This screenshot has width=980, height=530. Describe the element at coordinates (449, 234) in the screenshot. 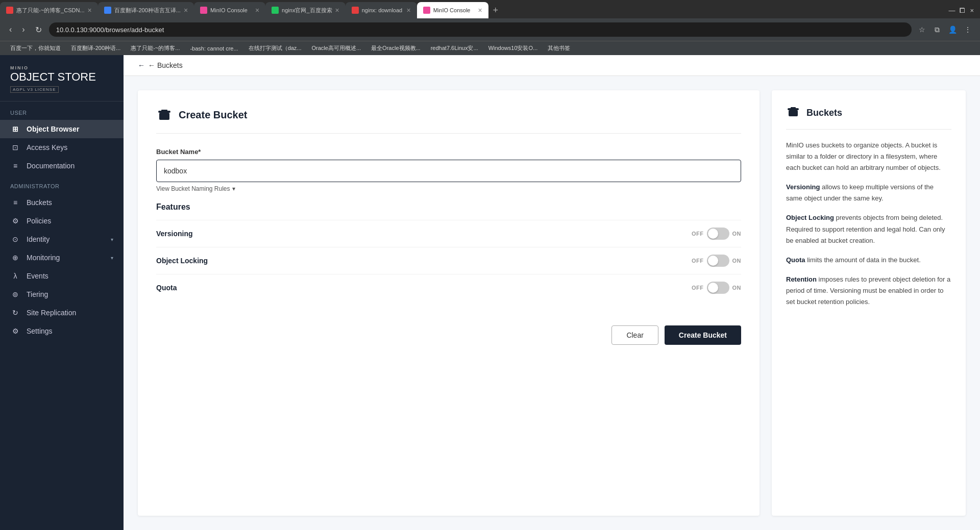

I see `feature-row-versioning: Versioning OFF ON` at that location.